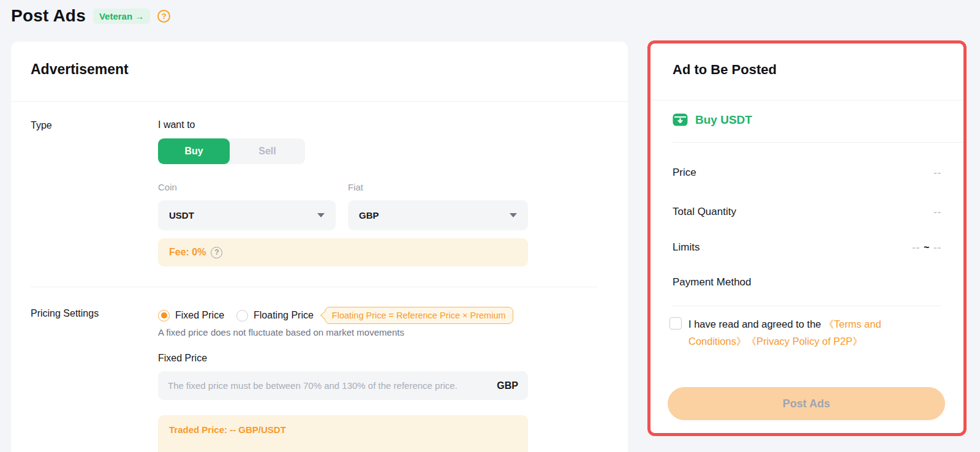 This screenshot has width=980, height=452. Describe the element at coordinates (343, 386) in the screenshot. I see `fixed-price-field: GBP` at that location.